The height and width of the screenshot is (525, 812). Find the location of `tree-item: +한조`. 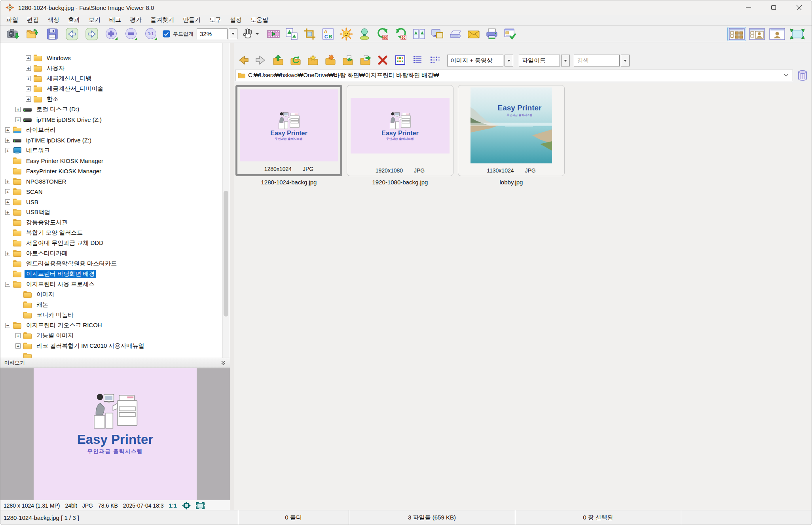

tree-item: +한조 is located at coordinates (111, 99).